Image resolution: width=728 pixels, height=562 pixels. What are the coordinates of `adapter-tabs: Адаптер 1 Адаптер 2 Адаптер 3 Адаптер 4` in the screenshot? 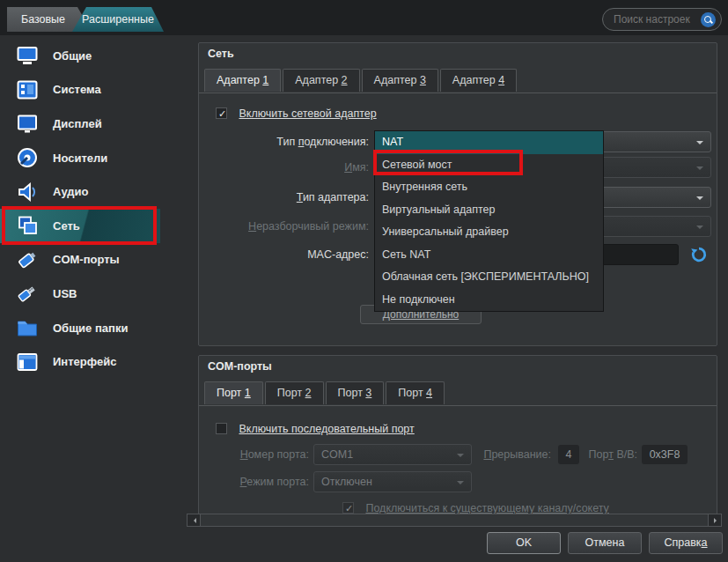 It's located at (361, 80).